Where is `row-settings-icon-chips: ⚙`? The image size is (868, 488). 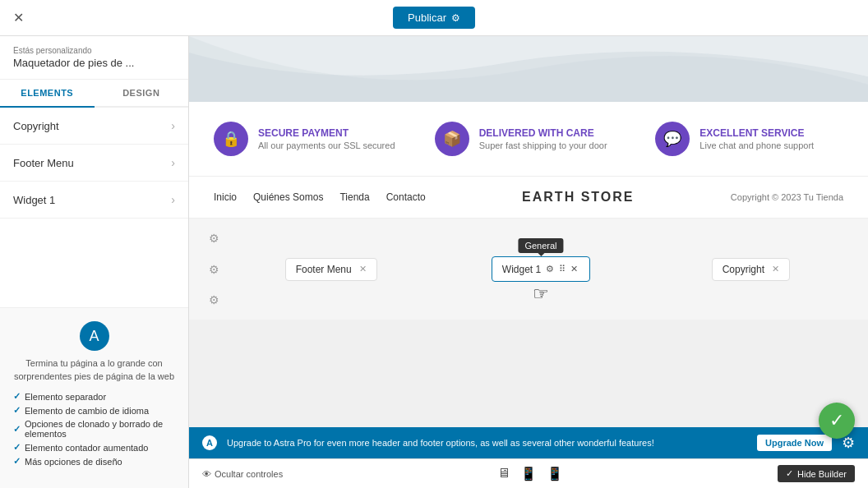
row-settings-icon-chips: ⚙ is located at coordinates (214, 269).